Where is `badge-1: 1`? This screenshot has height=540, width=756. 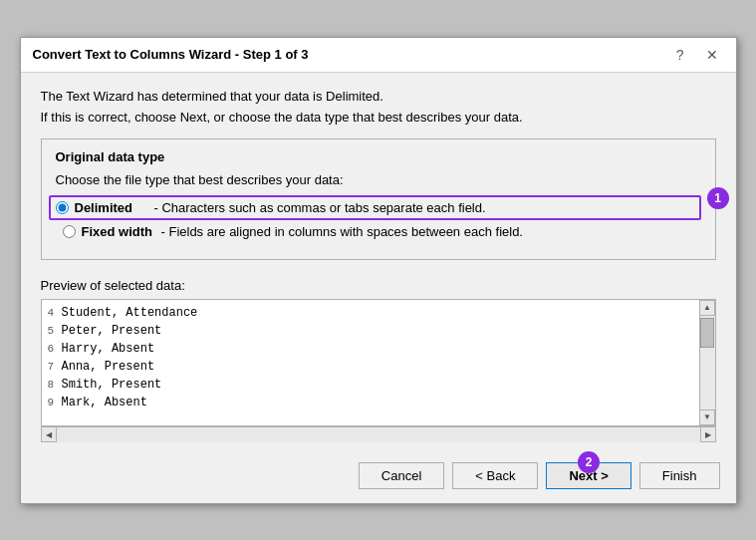 badge-1: 1 is located at coordinates (718, 198).